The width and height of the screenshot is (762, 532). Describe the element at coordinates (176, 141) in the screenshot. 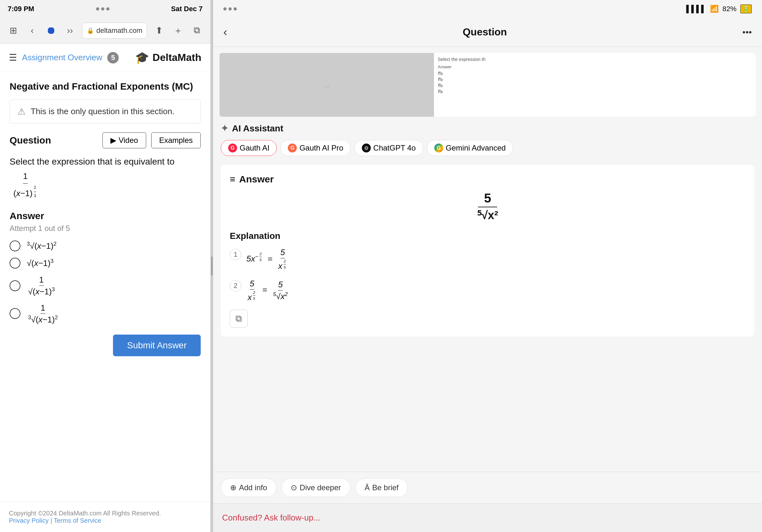

I see `examples-label: Examples` at that location.